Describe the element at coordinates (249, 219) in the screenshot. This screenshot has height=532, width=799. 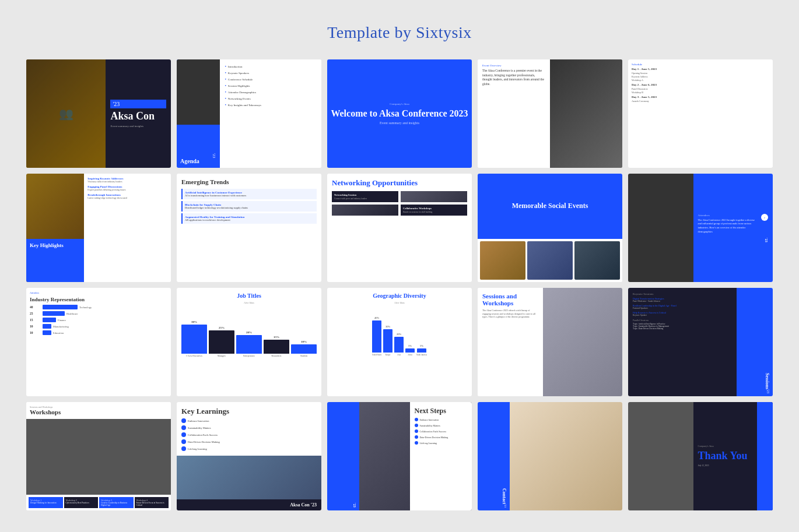
I see `trend-3: Augmented Reality for Training and Simul…` at that location.